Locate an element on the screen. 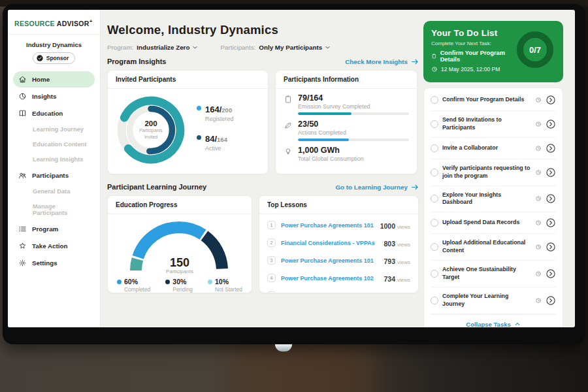 This screenshot has height=392, width=588. check-more-insights-link: Check More Insights is located at coordinates (382, 61).